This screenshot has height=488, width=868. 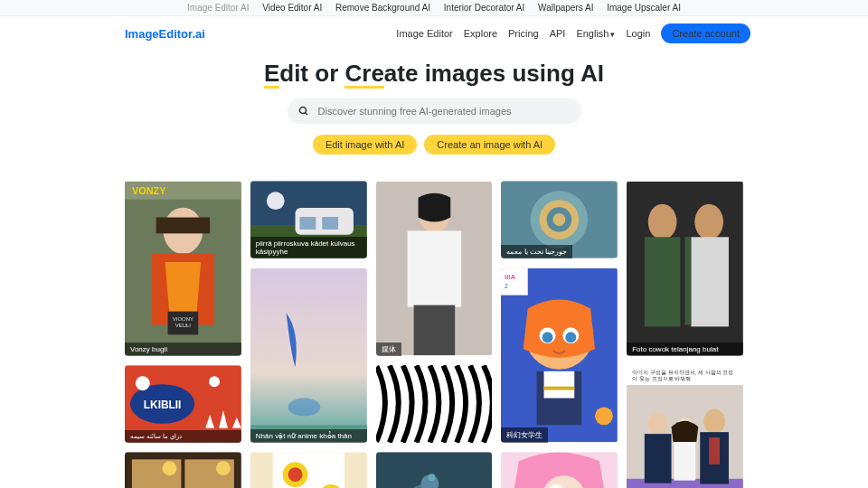 What do you see at coordinates (485, 7) in the screenshot?
I see `topbar-link-interior: Interior Decorator AI` at bounding box center [485, 7].